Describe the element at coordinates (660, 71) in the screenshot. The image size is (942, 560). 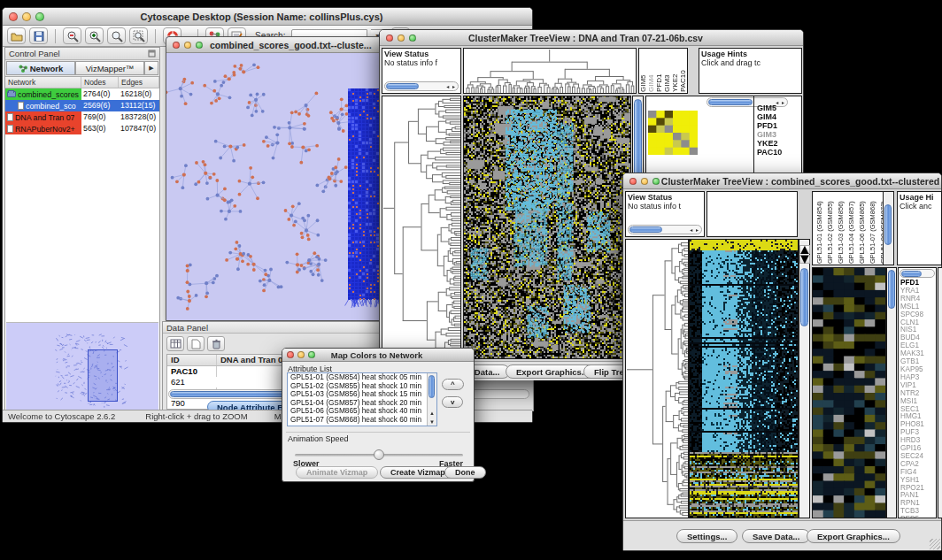
I see `column-label: PFD1` at that location.